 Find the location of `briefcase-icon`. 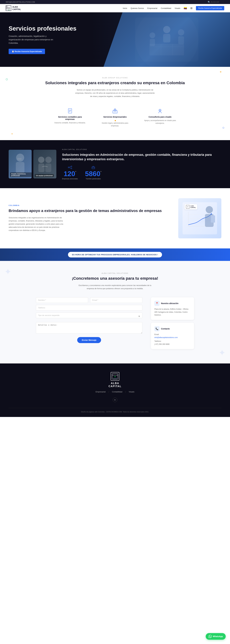

briefcase-icon is located at coordinates (93, 168).